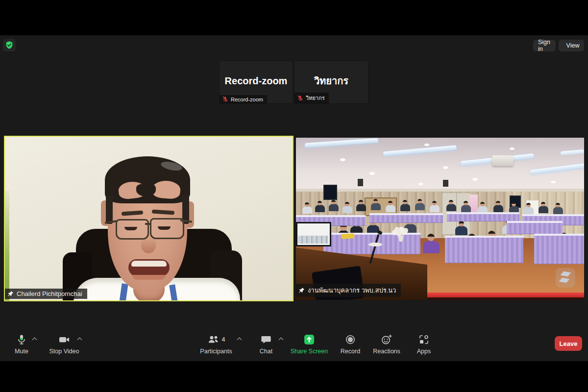  What do you see at coordinates (217, 340) in the screenshot?
I see `participants-icon: 4` at bounding box center [217, 340].